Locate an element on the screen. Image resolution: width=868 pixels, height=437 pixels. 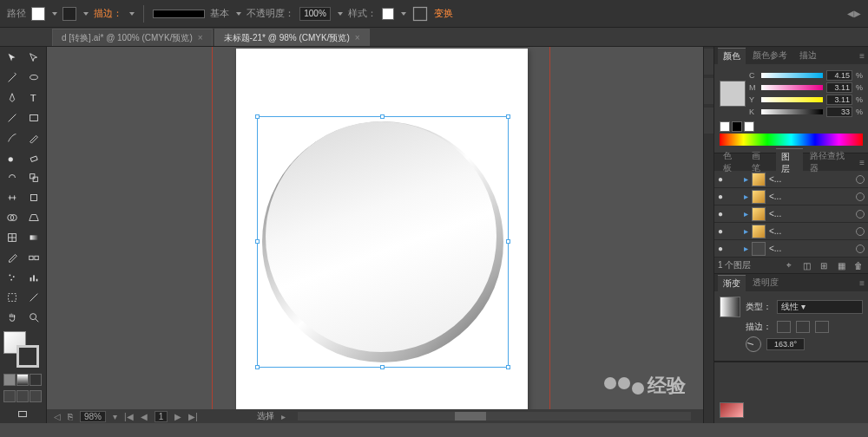
gradient-preview is located at coordinates (730, 307).